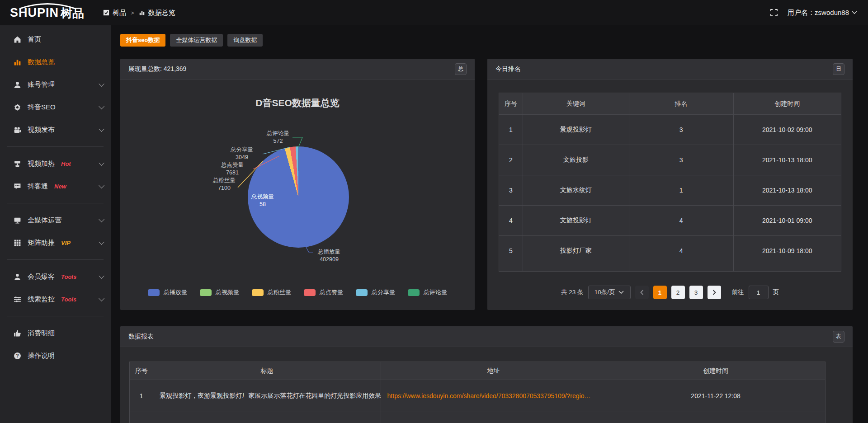 The height and width of the screenshot is (423, 868). I want to click on grid-icon, so click(17, 243).